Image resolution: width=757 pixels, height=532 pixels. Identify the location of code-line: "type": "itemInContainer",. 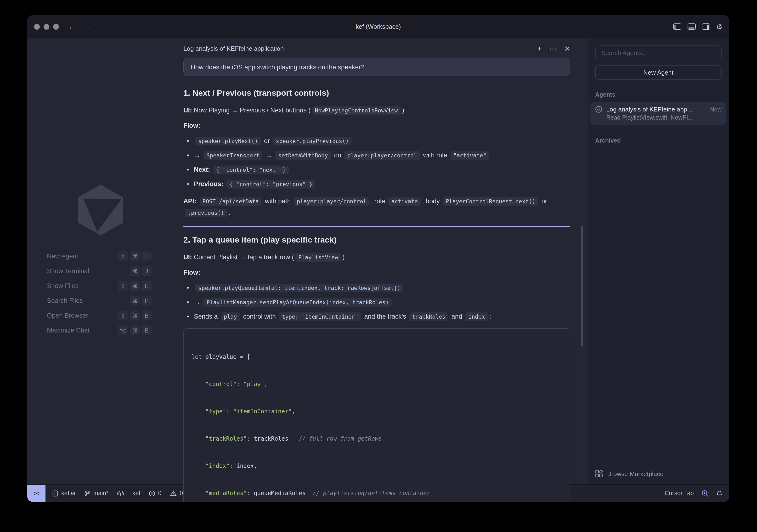
(377, 412).